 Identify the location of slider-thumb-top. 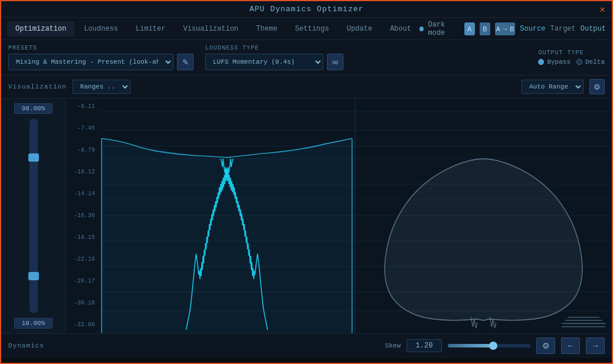
(34, 158).